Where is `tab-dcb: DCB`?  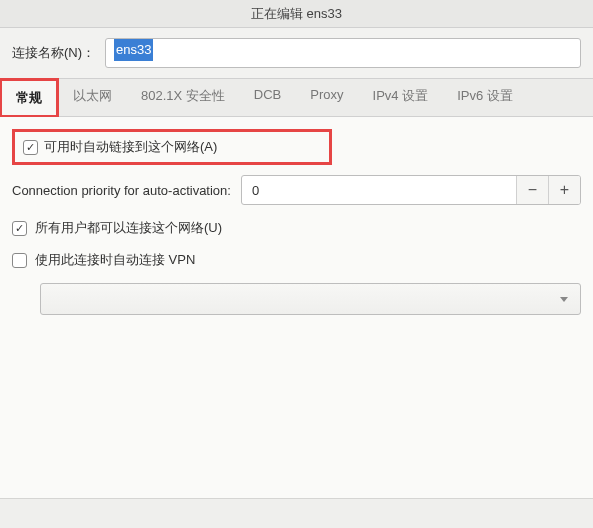
tab-dcb: DCB is located at coordinates (268, 98).